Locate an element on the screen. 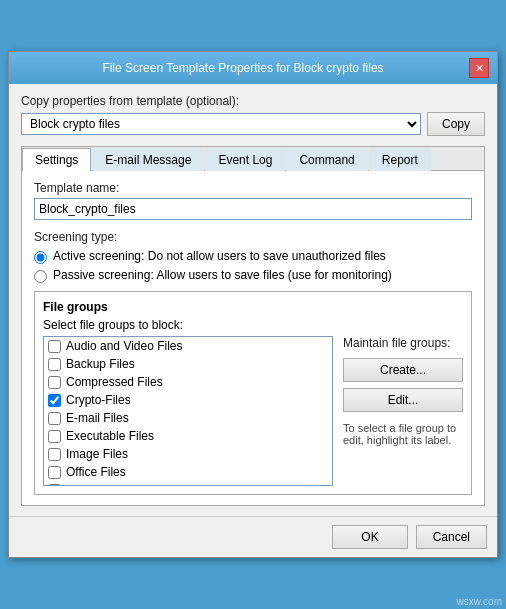 Image resolution: width=506 pixels, height=609 pixels. checkbox-audio is located at coordinates (54, 346).